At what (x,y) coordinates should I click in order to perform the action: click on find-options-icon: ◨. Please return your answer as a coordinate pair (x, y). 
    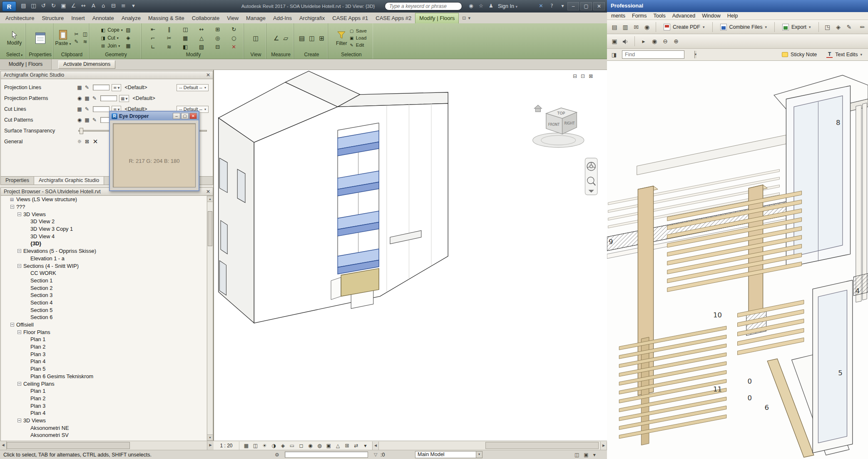
    Looking at the image, I should click on (614, 55).